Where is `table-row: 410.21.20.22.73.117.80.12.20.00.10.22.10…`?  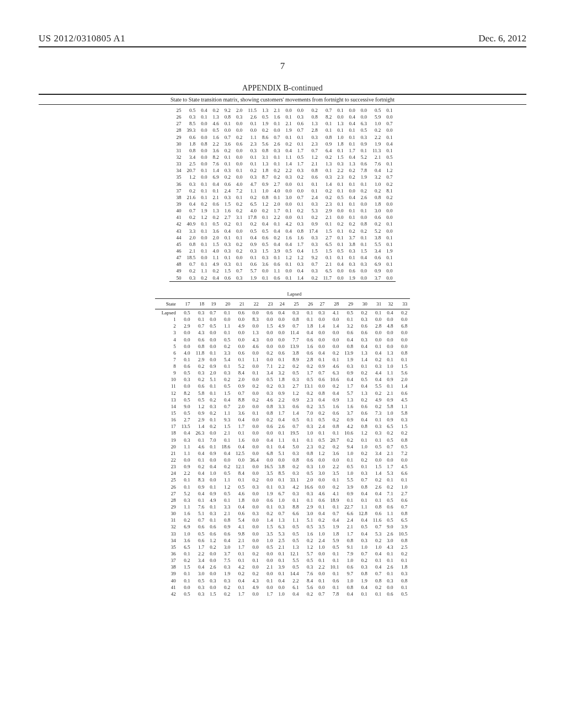 table-row: 410.21.20.22.73.117.80.12.20.00.10.22.10… is located at coordinates (282, 217).